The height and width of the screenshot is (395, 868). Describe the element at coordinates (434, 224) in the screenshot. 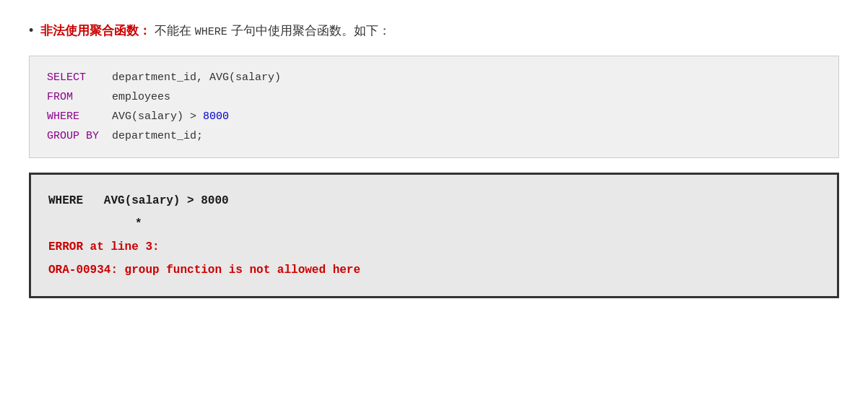

I see `error-asterisk-line: *` at that location.